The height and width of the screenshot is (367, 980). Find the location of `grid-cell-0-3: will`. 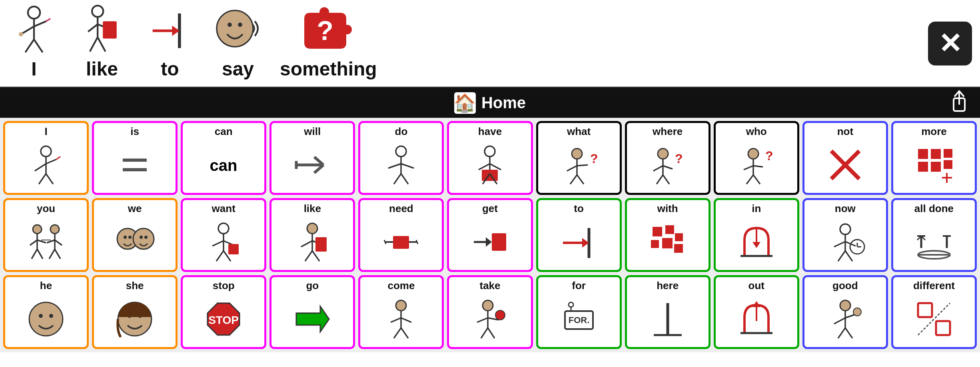

grid-cell-0-3: will is located at coordinates (312, 158).